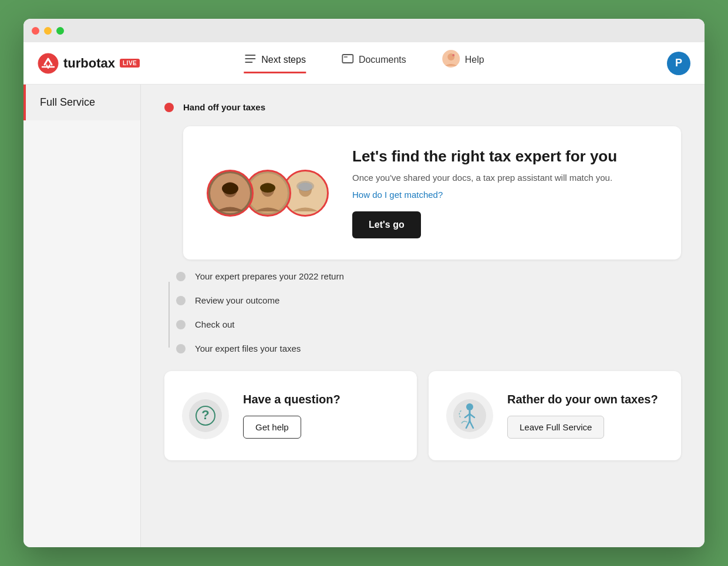 The width and height of the screenshot is (728, 566). I want to click on tab-help: Help, so click(463, 63).